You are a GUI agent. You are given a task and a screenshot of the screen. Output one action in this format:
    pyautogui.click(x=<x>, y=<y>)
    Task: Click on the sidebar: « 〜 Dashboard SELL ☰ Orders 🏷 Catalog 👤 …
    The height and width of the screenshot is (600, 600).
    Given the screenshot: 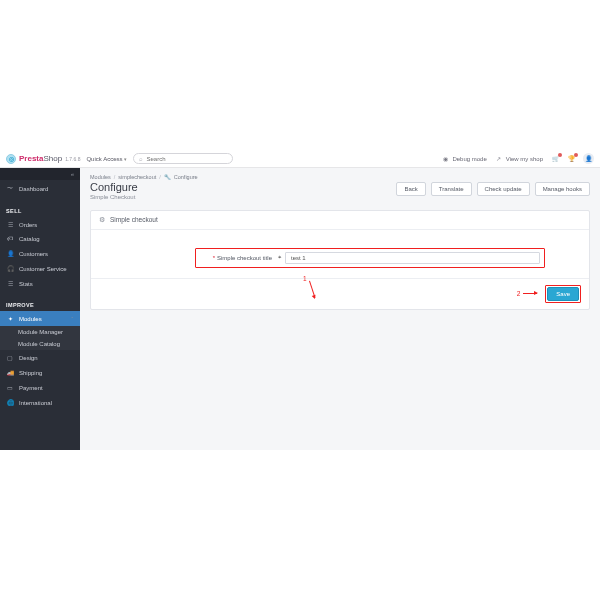 What is the action you would take?
    pyautogui.click(x=40, y=309)
    